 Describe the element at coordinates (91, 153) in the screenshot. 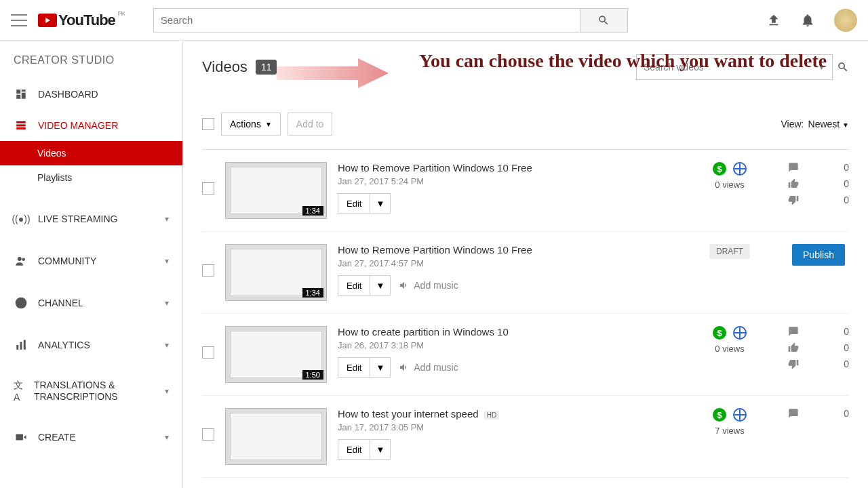

I see `sidebar-sub-videos: Videos` at that location.